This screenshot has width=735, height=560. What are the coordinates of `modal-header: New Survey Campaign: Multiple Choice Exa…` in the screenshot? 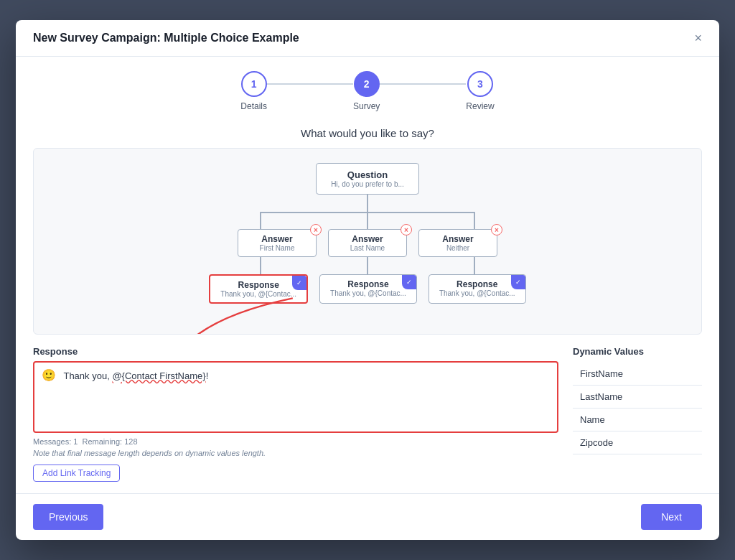 It's located at (368, 39).